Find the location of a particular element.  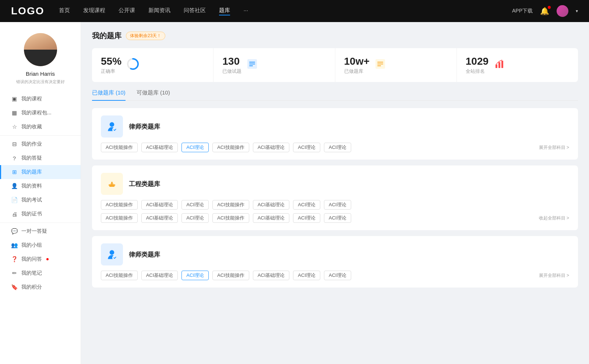

sidebar-item-course-package: ▦ 我的课程包... is located at coordinates (40, 113).